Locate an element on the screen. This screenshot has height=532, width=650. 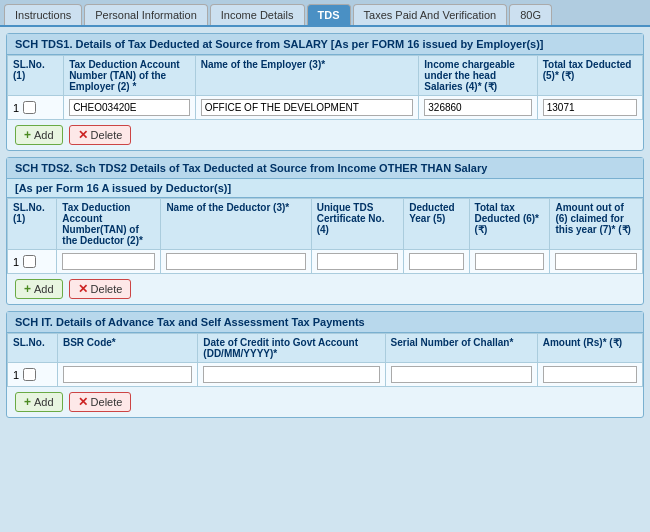
schit-slno-label-1: 1 is located at coordinates (16, 375).